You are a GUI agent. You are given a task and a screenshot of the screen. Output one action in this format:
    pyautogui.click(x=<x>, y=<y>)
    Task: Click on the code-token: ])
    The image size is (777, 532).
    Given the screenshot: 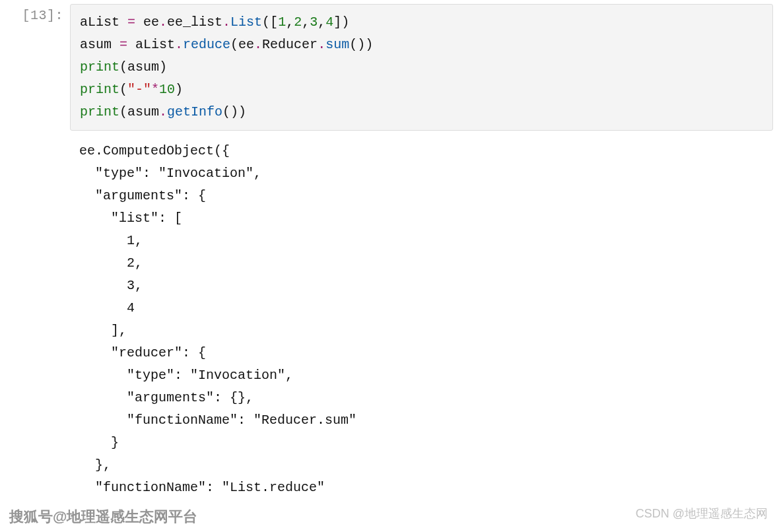 What is the action you would take?
    pyautogui.click(x=341, y=22)
    